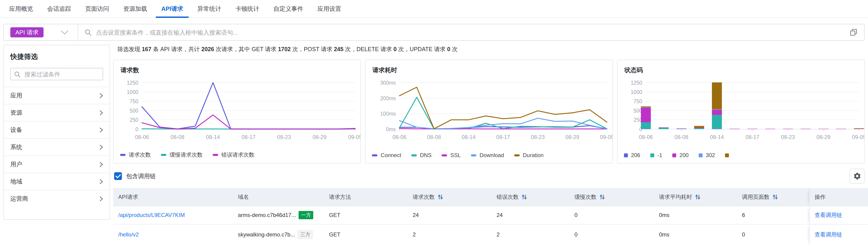 The height and width of the screenshot is (244, 868). Describe the element at coordinates (57, 129) in the screenshot. I see `sidebar-item-设备: 设备` at that location.